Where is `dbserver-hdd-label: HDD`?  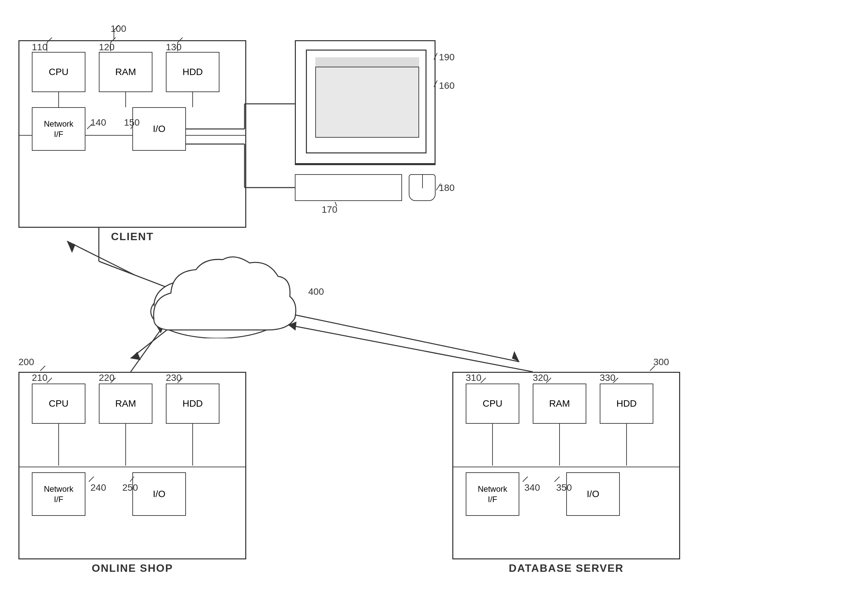
dbserver-hdd-label: HDD is located at coordinates (627, 403).